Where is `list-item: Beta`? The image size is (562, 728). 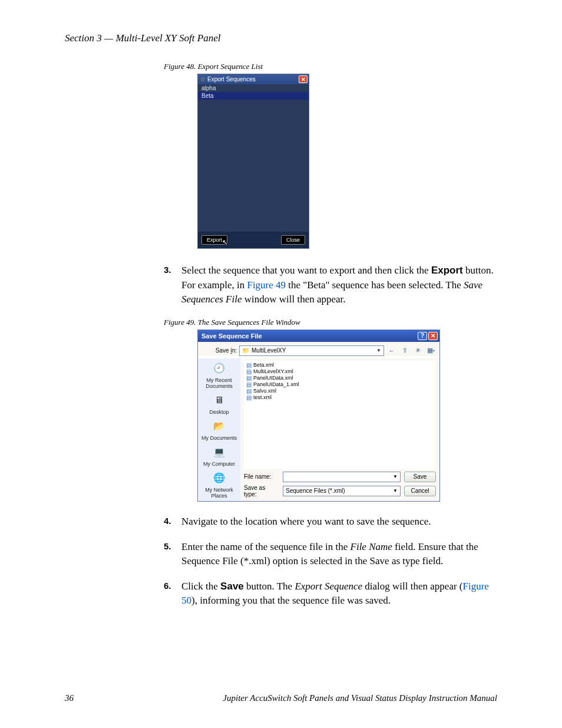 list-item: Beta is located at coordinates (253, 95).